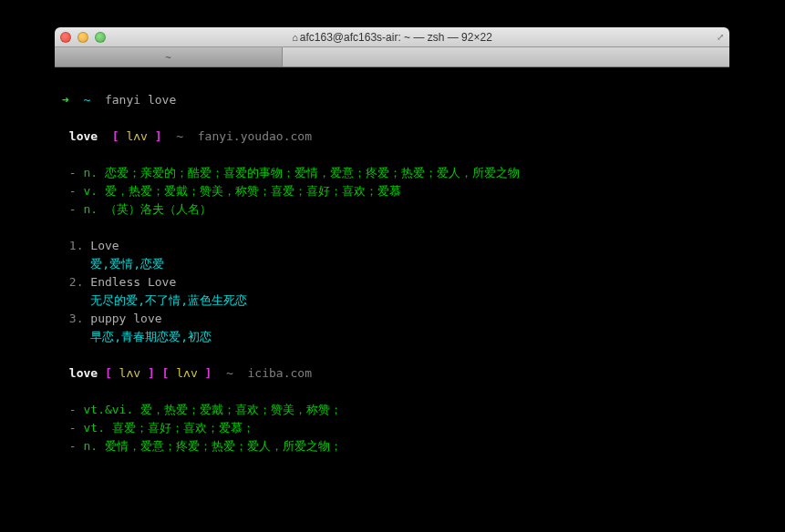 The image size is (785, 532). I want to click on home-icon: ⌂, so click(295, 37).